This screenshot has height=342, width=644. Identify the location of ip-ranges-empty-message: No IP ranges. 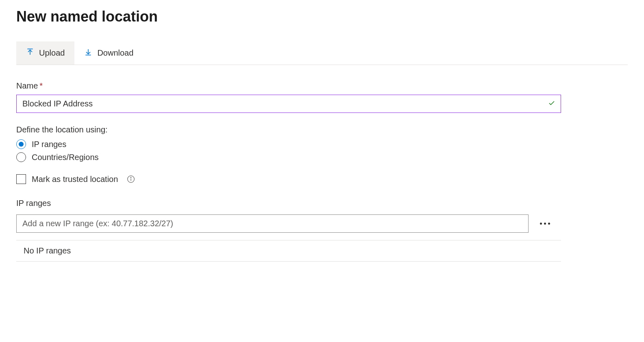
(289, 251).